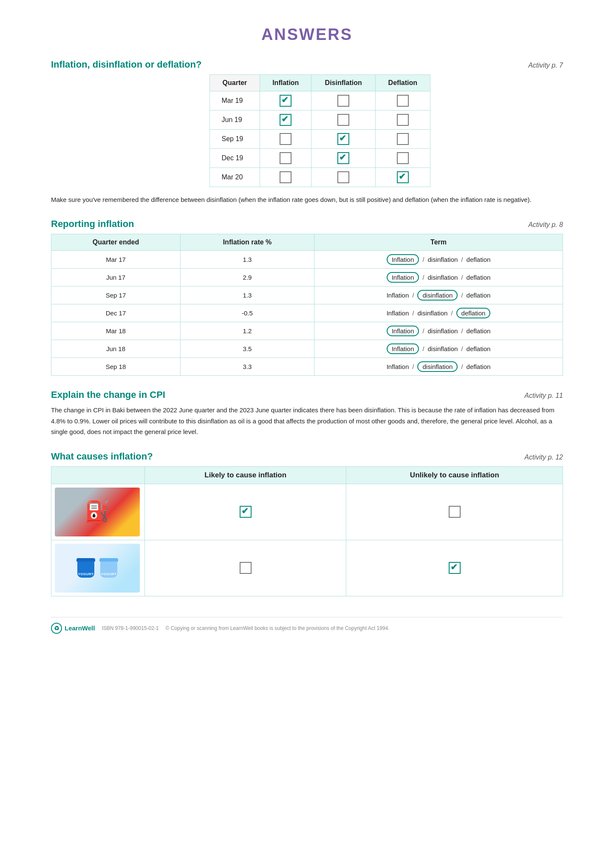  I want to click on reporting-table: Quarter ended Inflation rate % Term Mar …, so click(307, 305).